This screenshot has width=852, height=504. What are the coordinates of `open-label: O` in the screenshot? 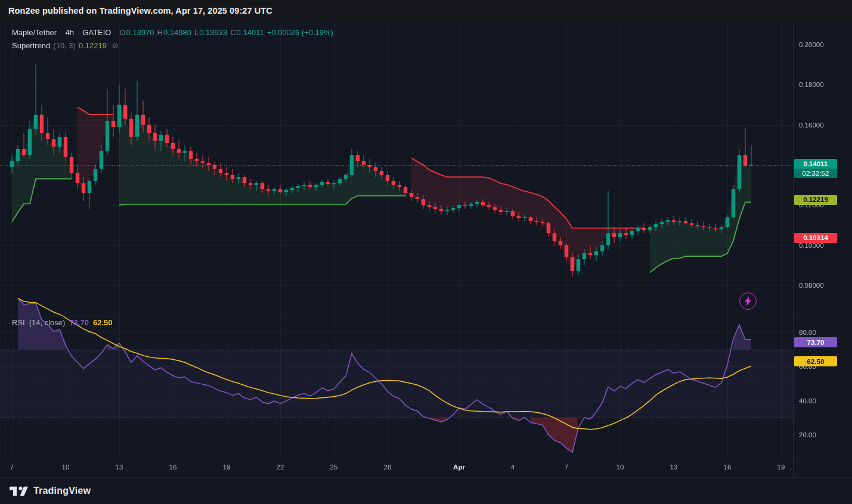 It's located at (122, 33).